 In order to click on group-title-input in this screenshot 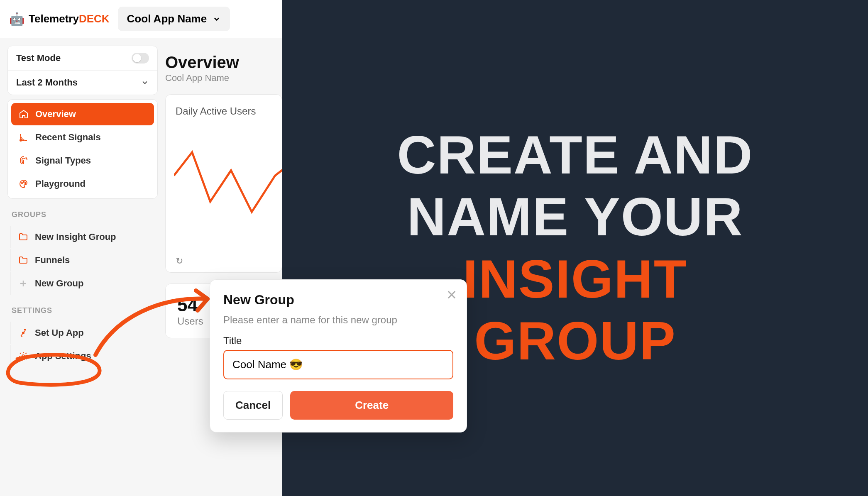, I will do `click(338, 364)`.